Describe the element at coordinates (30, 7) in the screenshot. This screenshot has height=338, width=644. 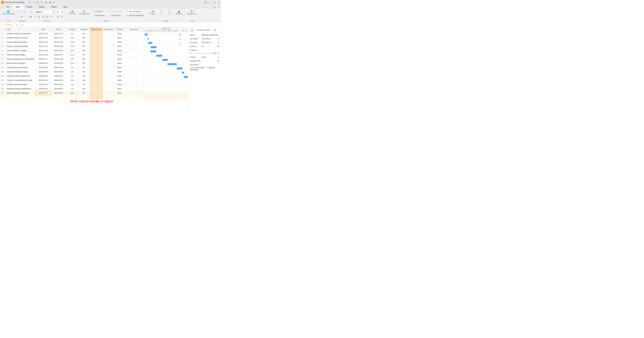
I see `menu-project: Project` at that location.